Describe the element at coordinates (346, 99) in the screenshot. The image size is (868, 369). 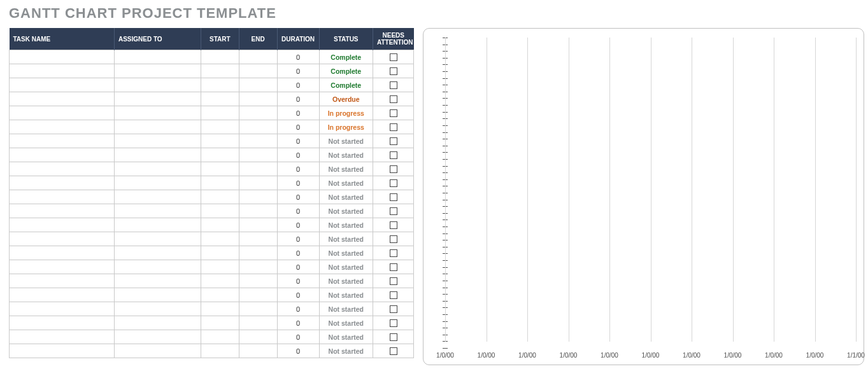
I see `status-cell: Overdue` at that location.